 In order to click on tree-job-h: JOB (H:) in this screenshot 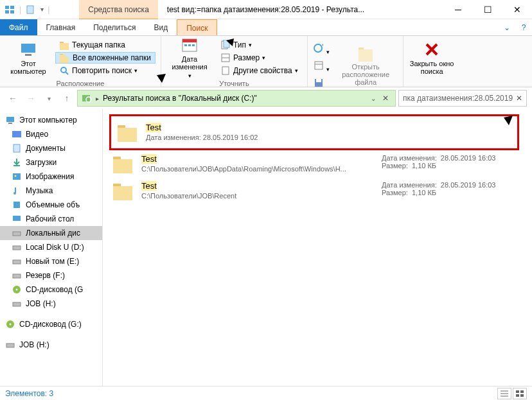, I will do `click(51, 304)`.